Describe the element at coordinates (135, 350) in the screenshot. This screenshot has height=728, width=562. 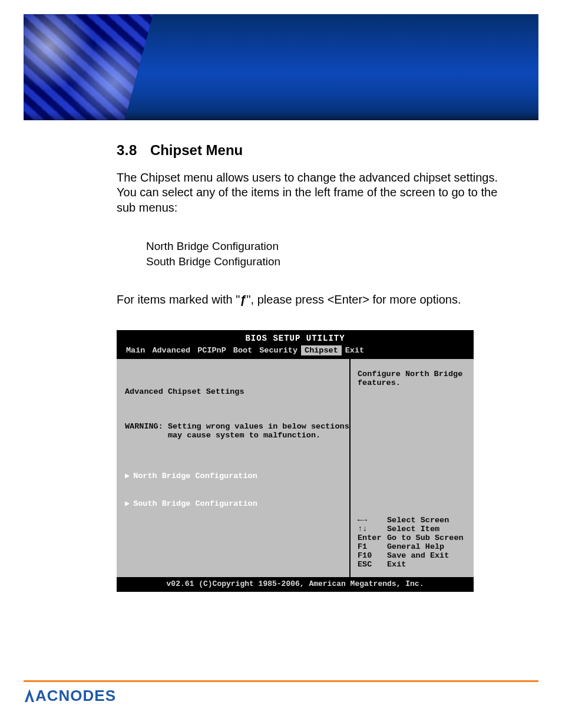
I see `bios-tab-main: Main` at that location.